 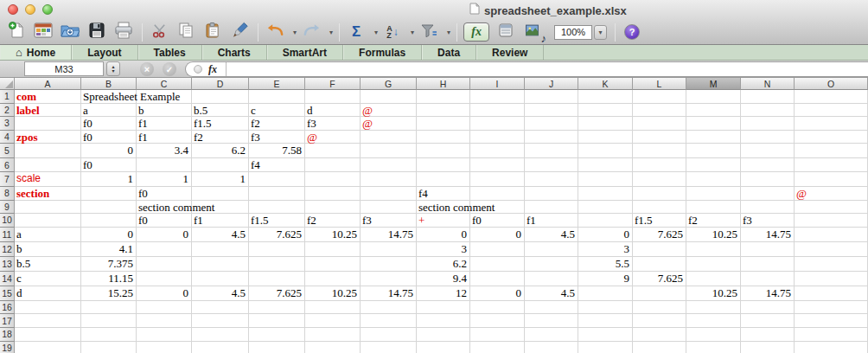 What do you see at coordinates (714, 208) in the screenshot?
I see `cell-M9` at bounding box center [714, 208].